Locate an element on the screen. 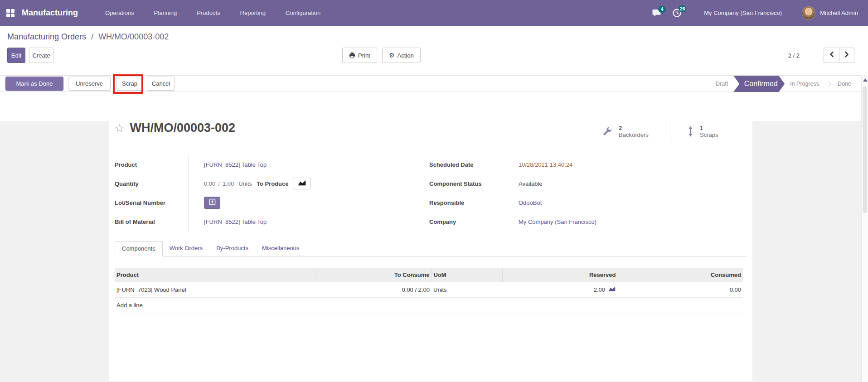 The height and width of the screenshot is (382, 868). state-confirmed: Confirmed is located at coordinates (759, 84).